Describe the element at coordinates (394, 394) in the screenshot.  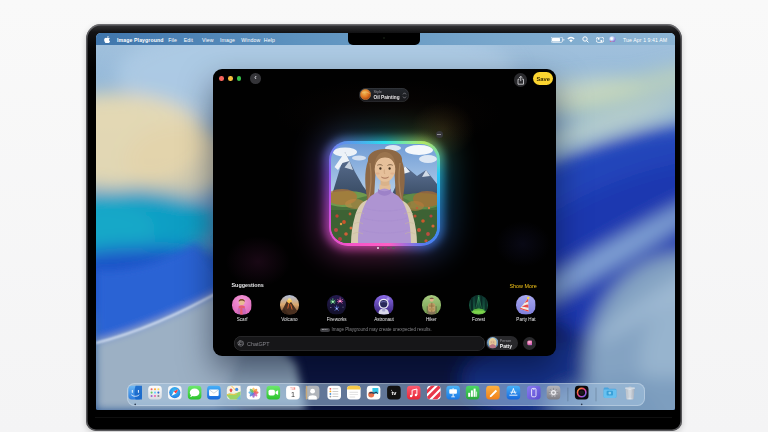
I see `svg-text: tv` at that location.